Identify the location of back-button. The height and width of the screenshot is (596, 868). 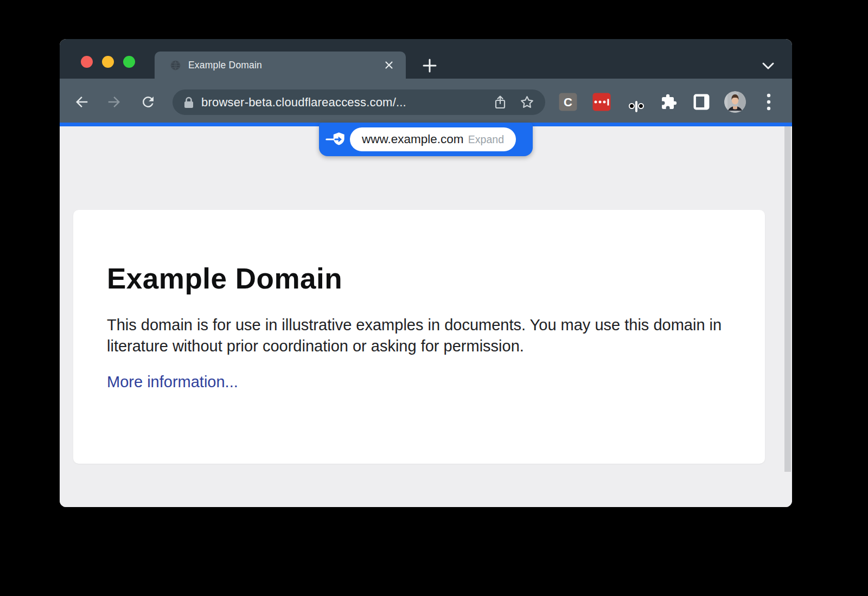
(81, 102).